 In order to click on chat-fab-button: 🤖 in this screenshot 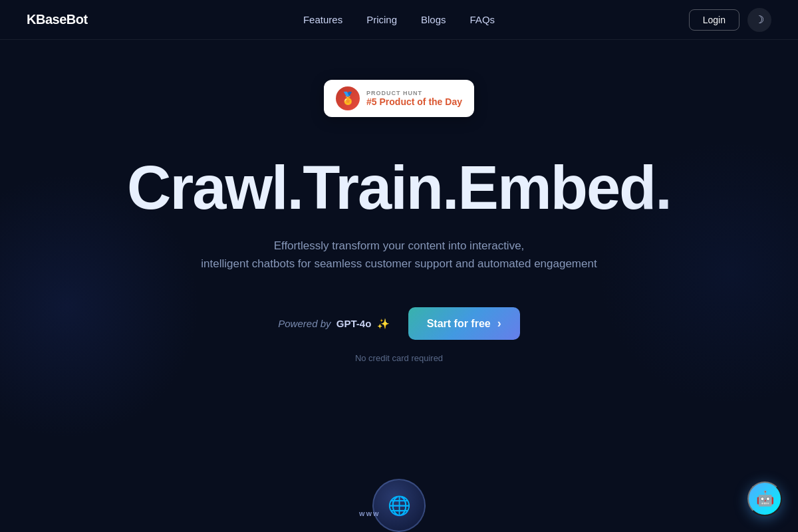, I will do `click(765, 499)`.